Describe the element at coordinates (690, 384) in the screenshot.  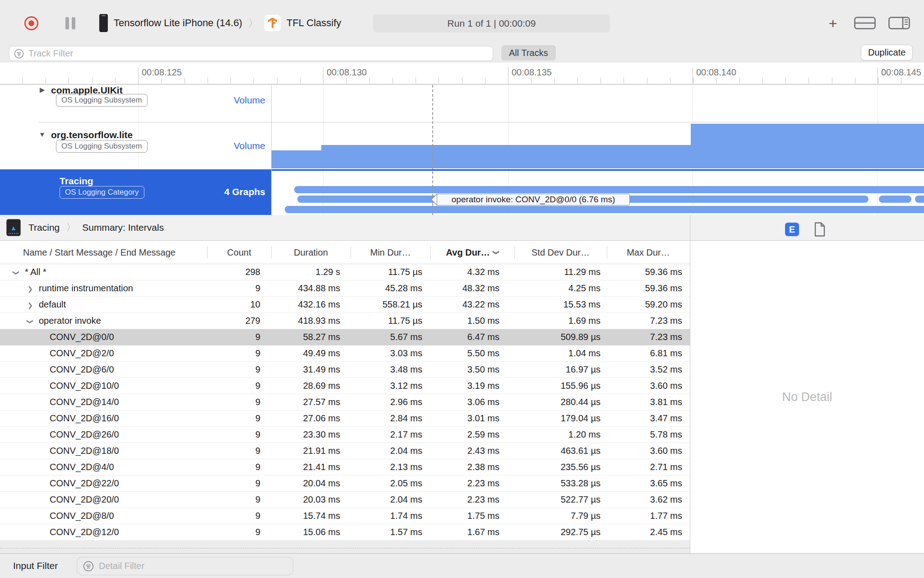
I see `detail-panel-divider` at that location.